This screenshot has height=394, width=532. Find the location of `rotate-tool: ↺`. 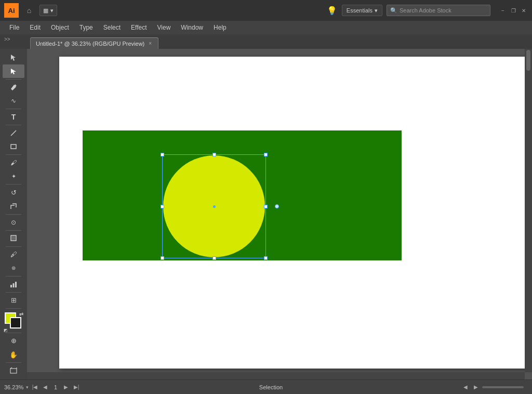

rotate-tool: ↺ is located at coordinates (14, 192).